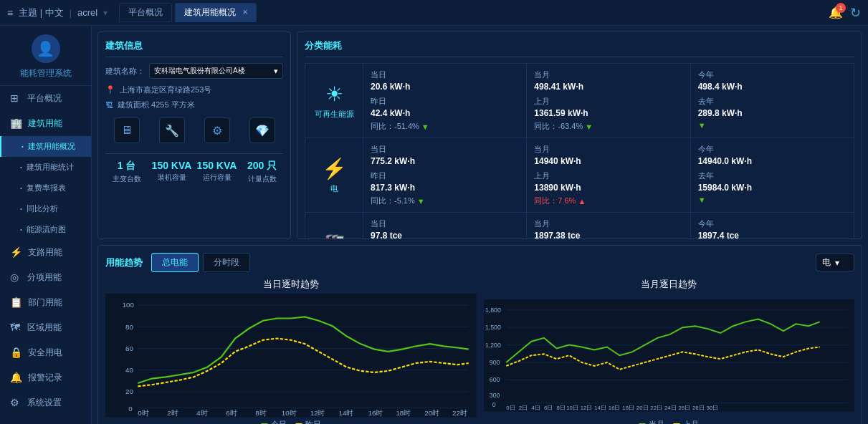 Image resolution: width=868 pixels, height=424 pixels. I want to click on btn-by-period: 分时段, so click(226, 262).